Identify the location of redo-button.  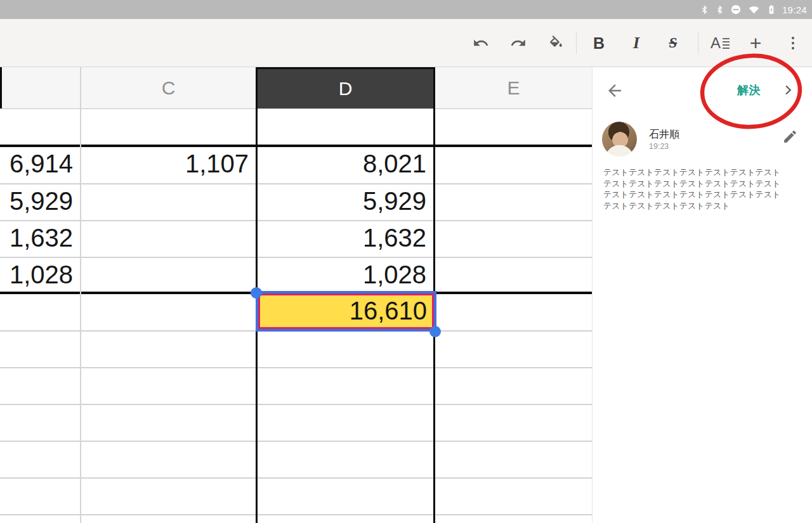
(518, 43).